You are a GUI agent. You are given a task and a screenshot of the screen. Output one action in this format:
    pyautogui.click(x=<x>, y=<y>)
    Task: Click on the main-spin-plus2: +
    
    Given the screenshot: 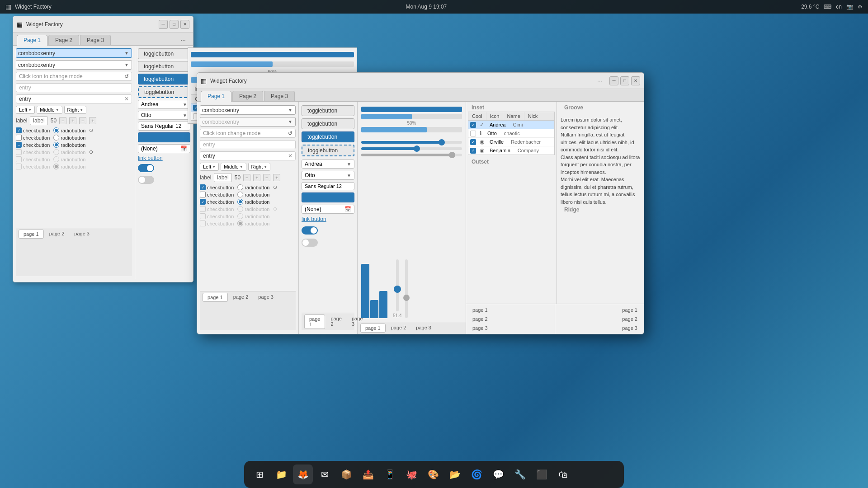 What is the action you would take?
    pyautogui.click(x=93, y=121)
    